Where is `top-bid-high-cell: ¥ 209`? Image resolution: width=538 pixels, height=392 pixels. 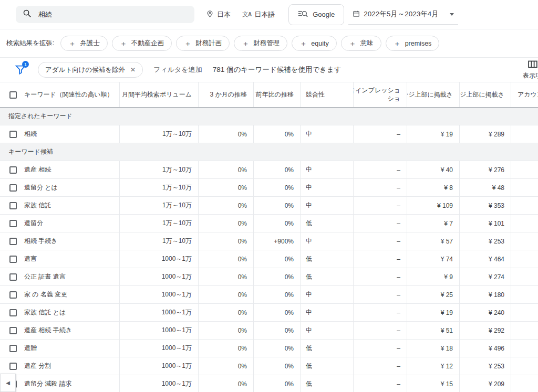 top-bid-high-cell: ¥ 209 is located at coordinates (485, 384).